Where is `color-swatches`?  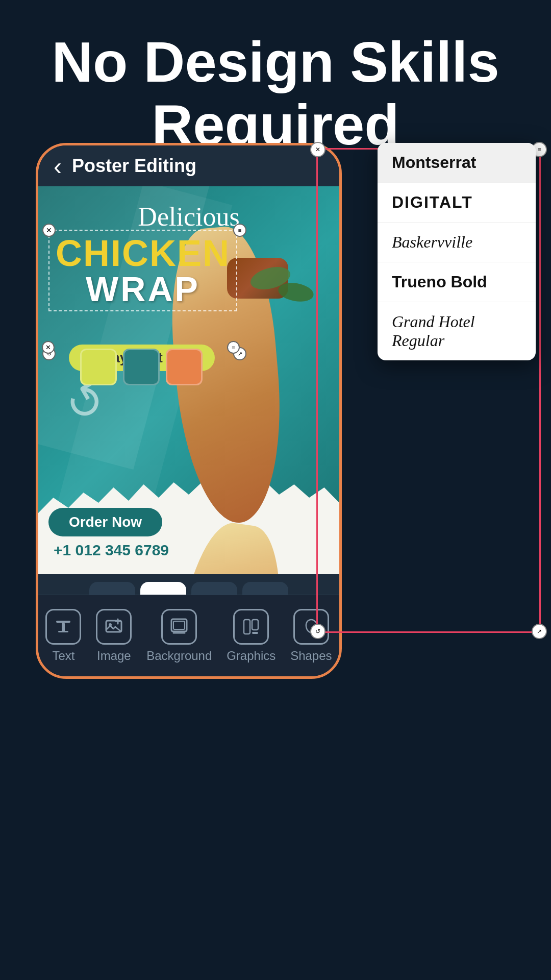 color-swatches is located at coordinates (141, 367).